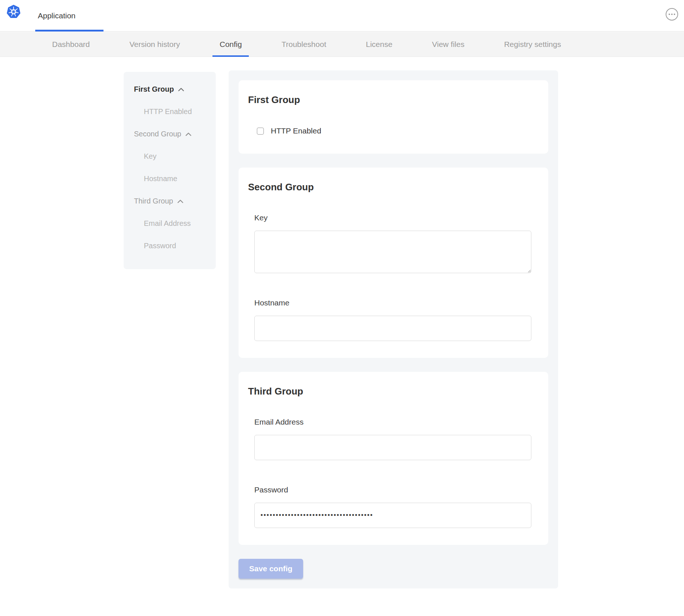 This screenshot has height=616, width=684. Describe the element at coordinates (379, 44) in the screenshot. I see `tab-license: License` at that location.